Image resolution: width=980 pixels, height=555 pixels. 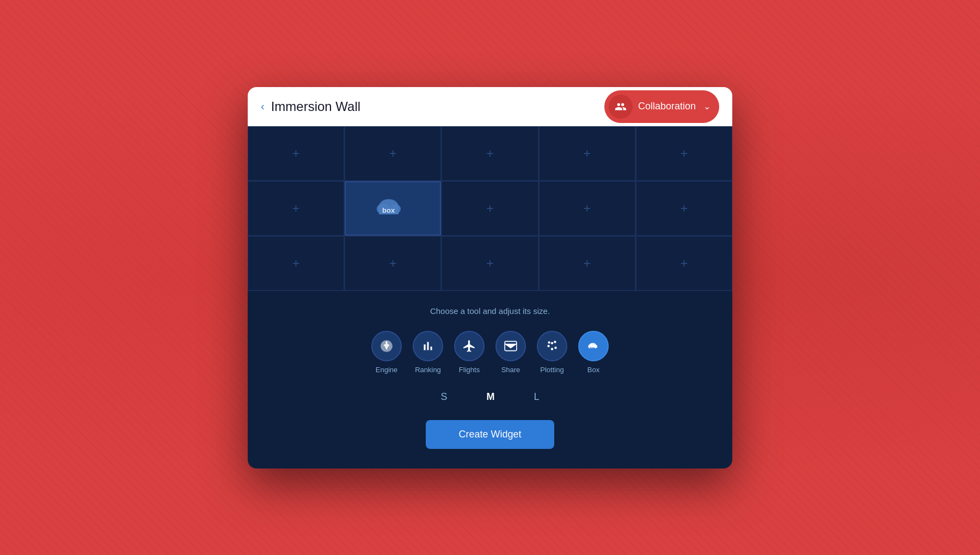 What do you see at coordinates (428, 353) in the screenshot?
I see `tool-item-ranking: Ranking` at bounding box center [428, 353].